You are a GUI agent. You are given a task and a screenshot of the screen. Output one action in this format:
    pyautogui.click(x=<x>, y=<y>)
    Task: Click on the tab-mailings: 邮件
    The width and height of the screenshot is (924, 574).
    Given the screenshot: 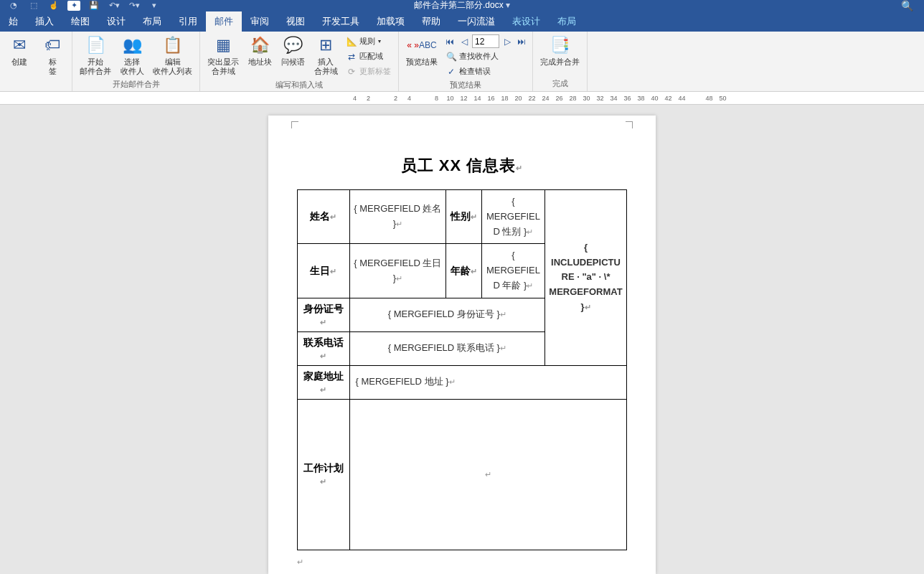 What is the action you would take?
    pyautogui.click(x=224, y=22)
    